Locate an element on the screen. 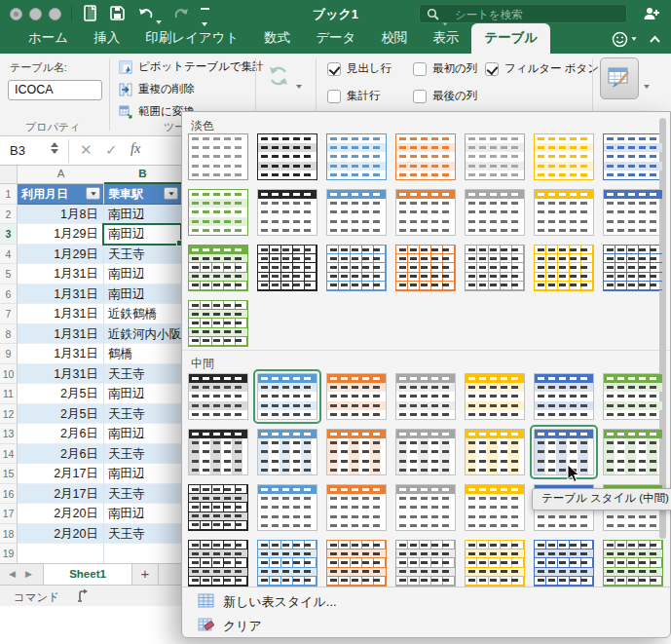  cell-date: 2月5日 is located at coordinates (60, 415).